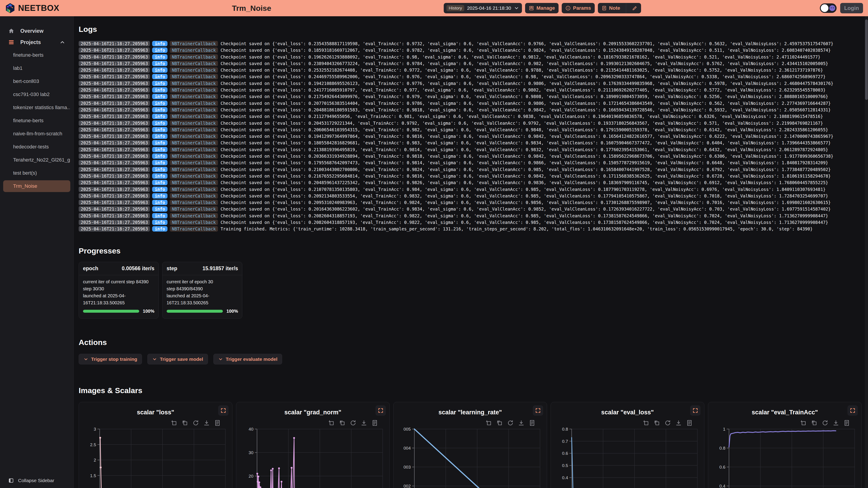  What do you see at coordinates (37, 186) in the screenshot?
I see `sidebar-item-project: Trm_Noise` at bounding box center [37, 186].